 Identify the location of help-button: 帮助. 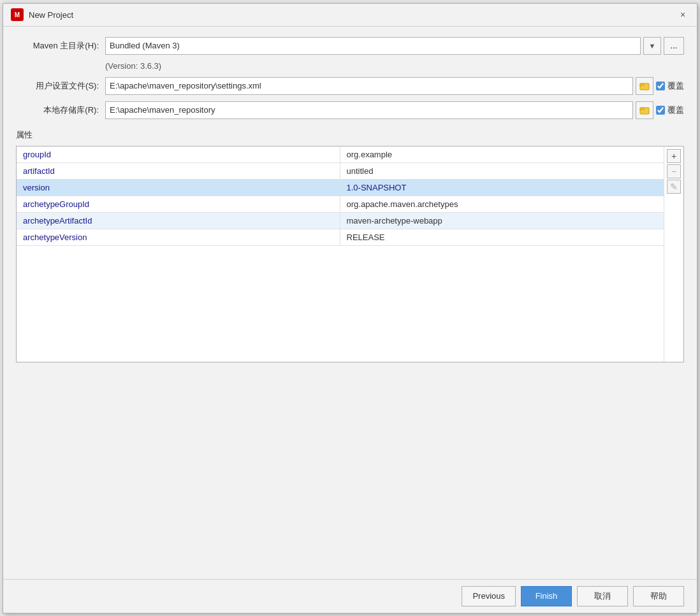
(659, 596).